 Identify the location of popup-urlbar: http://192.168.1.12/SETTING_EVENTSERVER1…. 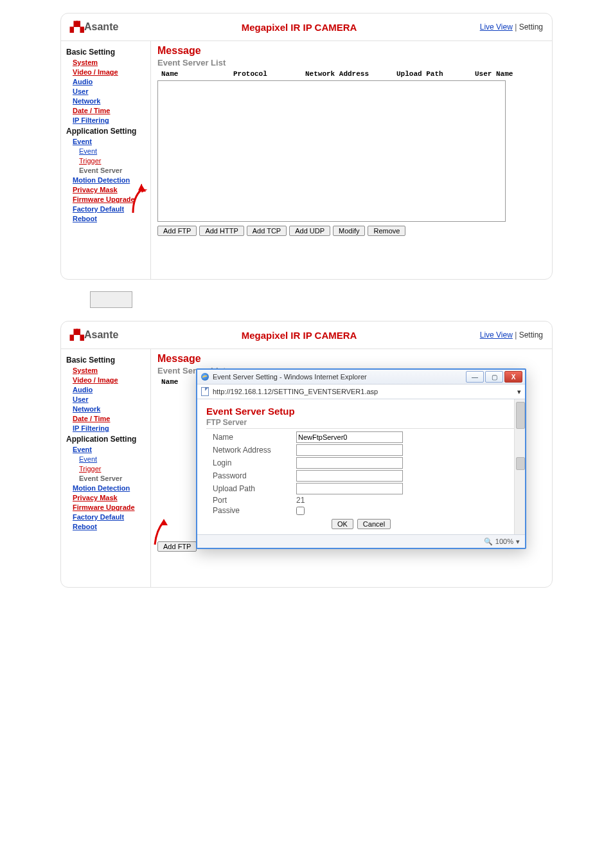
(361, 392).